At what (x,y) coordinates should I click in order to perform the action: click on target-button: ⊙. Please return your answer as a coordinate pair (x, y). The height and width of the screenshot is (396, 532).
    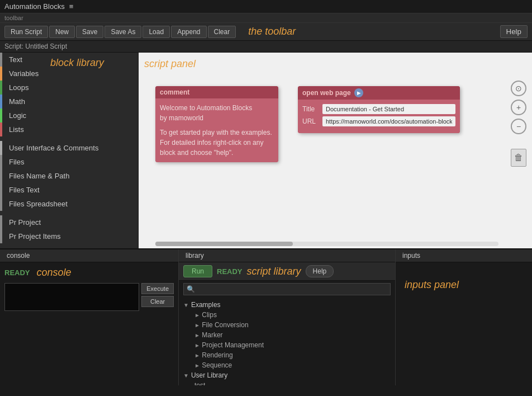
    Looking at the image, I should click on (519, 88).